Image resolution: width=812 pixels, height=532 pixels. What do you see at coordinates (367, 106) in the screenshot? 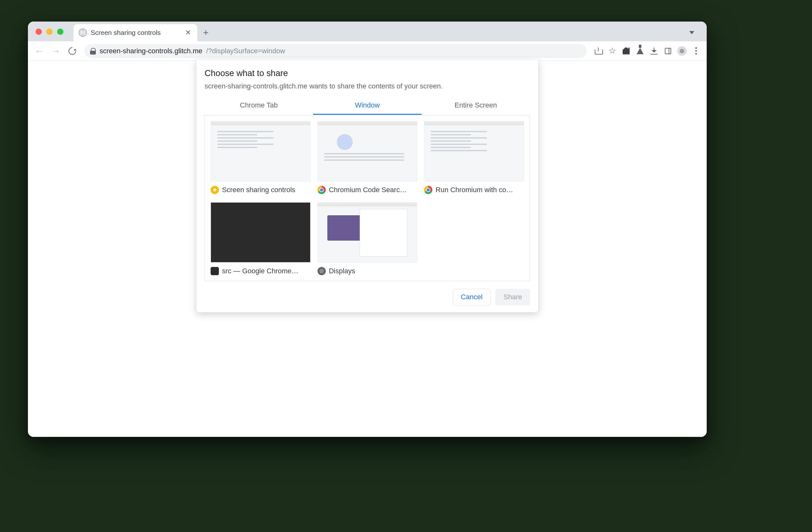
I see `tab-window: Window` at bounding box center [367, 106].